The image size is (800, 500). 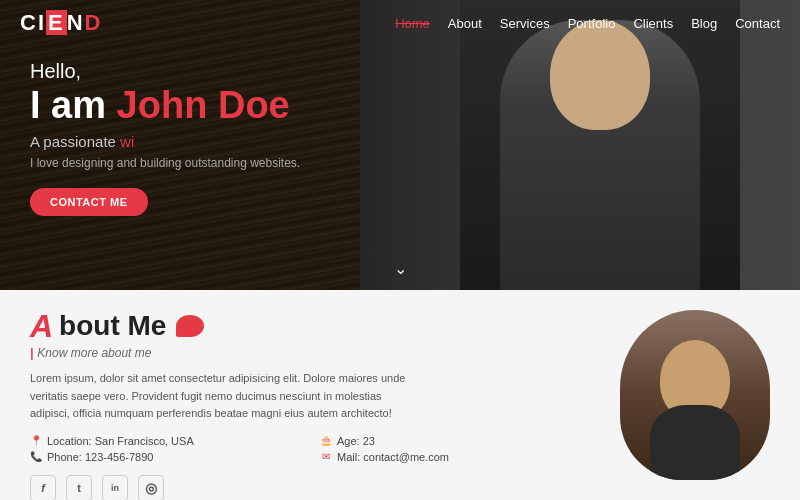 What do you see at coordinates (220, 396) in the screenshot?
I see `about-description: Lorem ipsum, dolor sit amet consectetur …` at bounding box center [220, 396].